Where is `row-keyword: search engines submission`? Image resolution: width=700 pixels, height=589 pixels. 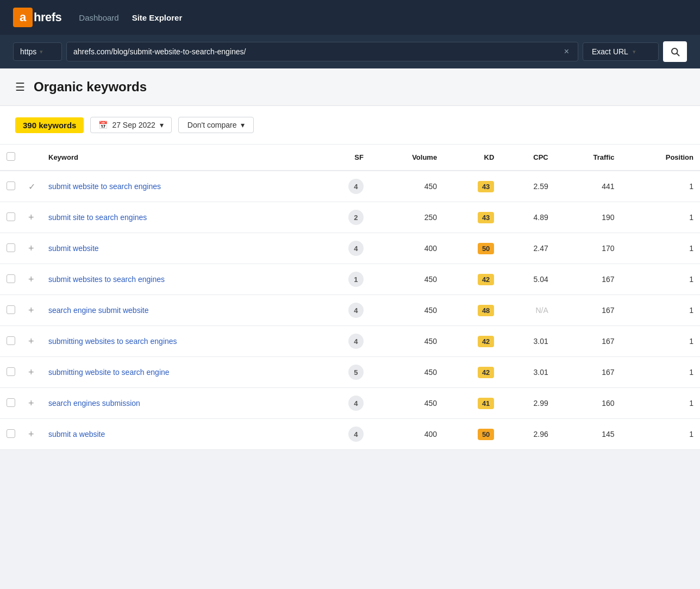
row-keyword: search engines submission is located at coordinates (178, 403).